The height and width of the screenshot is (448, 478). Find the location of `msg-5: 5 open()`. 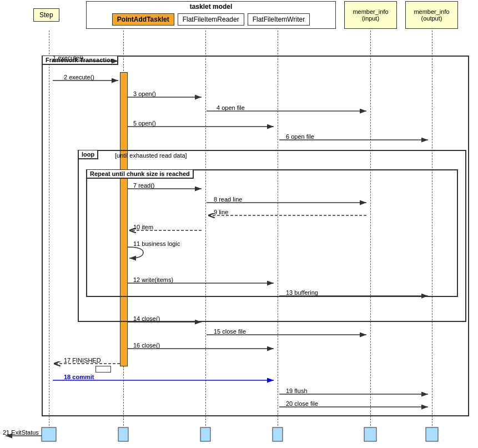

msg-5: 5 open() is located at coordinates (144, 123).